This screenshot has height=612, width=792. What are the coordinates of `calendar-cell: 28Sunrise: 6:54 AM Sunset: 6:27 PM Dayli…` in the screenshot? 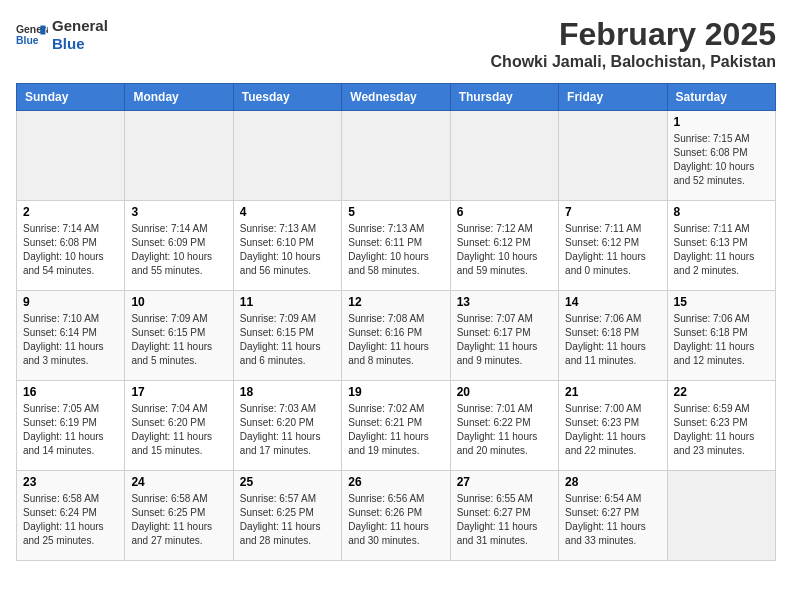 It's located at (613, 516).